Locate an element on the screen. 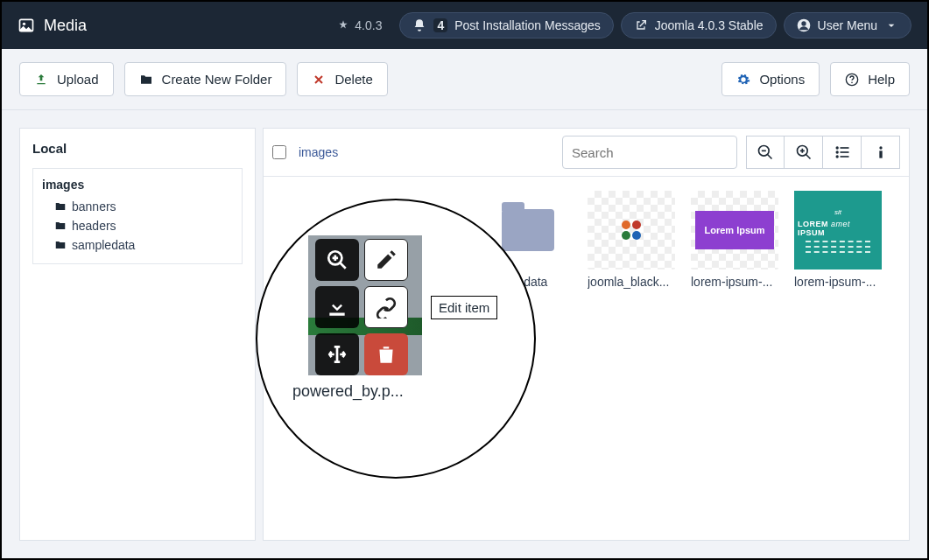 The image size is (929, 560). link-icon is located at coordinates (386, 307).